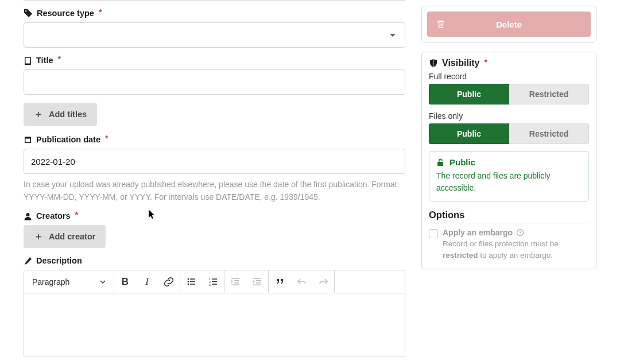 The height and width of the screenshot is (364, 620). I want to click on book-icon, so click(28, 61).